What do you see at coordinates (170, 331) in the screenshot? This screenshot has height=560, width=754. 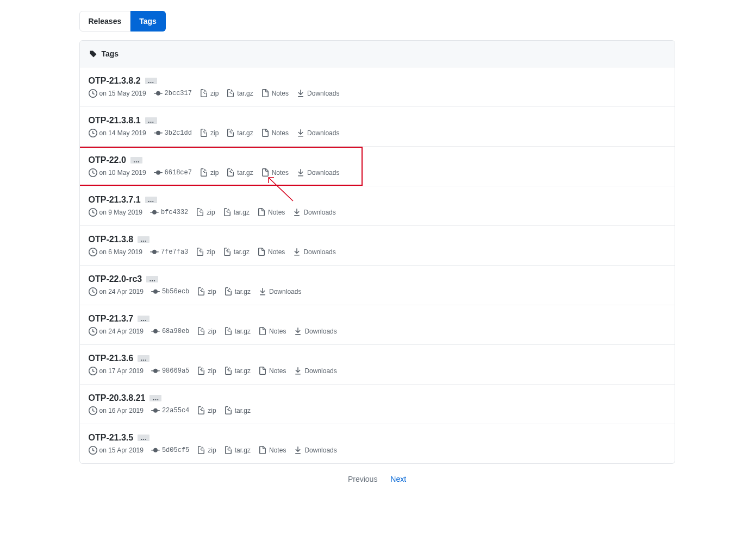 I see `commit-link: 68a90eb` at bounding box center [170, 331].